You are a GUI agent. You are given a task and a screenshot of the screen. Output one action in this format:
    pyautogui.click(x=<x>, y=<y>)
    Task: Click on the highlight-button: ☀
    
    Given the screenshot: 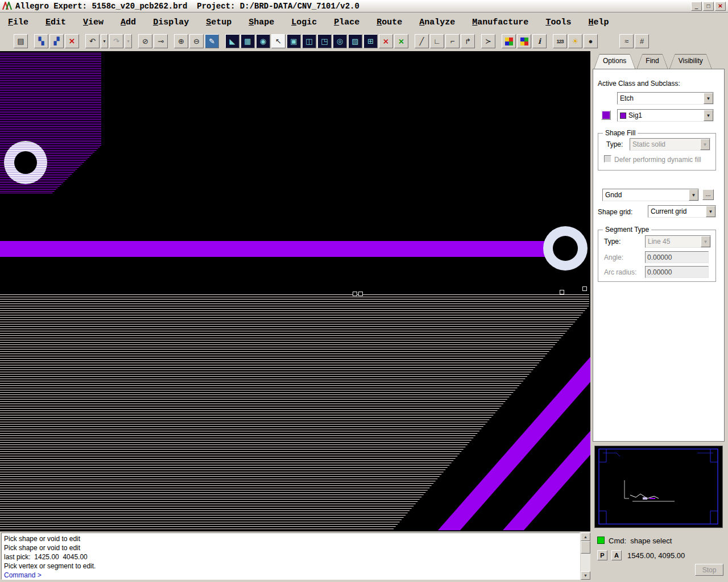 What is the action you would take?
    pyautogui.click(x=576, y=41)
    